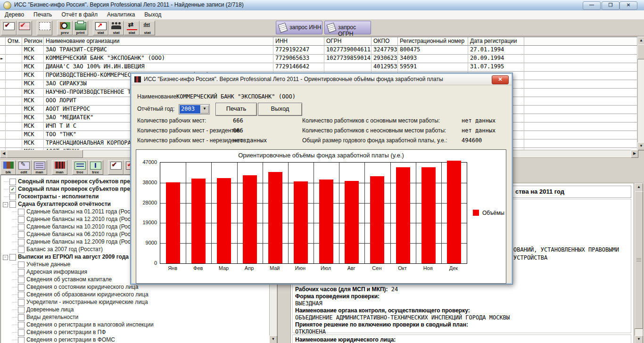  What do you see at coordinates (348, 27) in the screenshot?
I see `query-ogrn-button: запрос ОГРН` at bounding box center [348, 27].